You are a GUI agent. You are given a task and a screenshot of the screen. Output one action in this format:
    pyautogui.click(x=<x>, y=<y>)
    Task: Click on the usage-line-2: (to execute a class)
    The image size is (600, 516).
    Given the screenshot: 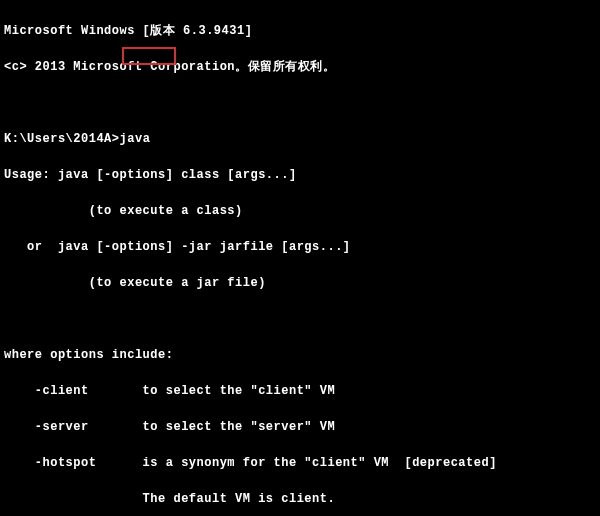 What is the action you would take?
    pyautogui.click(x=300, y=211)
    